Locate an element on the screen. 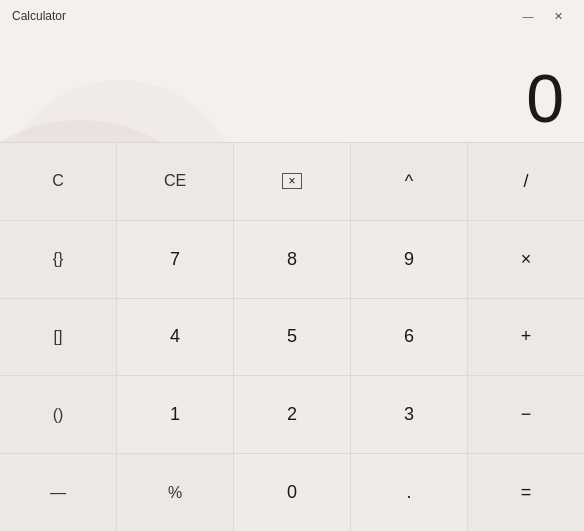 The width and height of the screenshot is (584, 531). button-3: 3 is located at coordinates (409, 414).